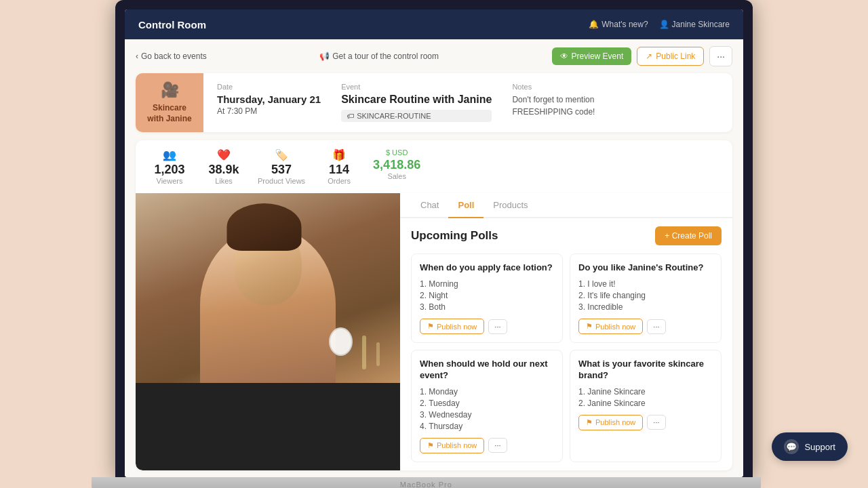 This screenshot has height=488, width=868. What do you see at coordinates (434, 167) in the screenshot?
I see `stats-row: 👥 1,203 Viewers ❤️ 38.9k Likes 🏷️ 537` at bounding box center [434, 167].